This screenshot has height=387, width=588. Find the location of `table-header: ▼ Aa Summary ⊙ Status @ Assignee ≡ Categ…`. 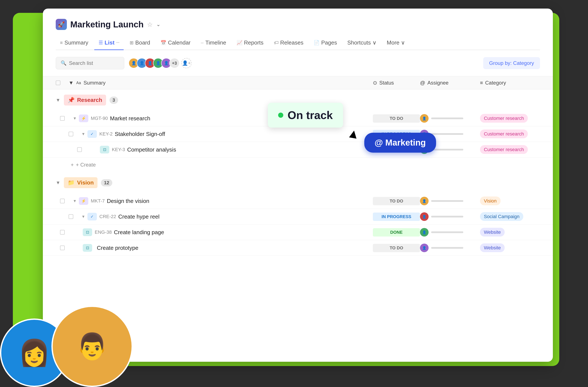

table-header: ▼ Aa Summary ⊙ Status @ Assignee ≡ Categ… is located at coordinates (298, 83).